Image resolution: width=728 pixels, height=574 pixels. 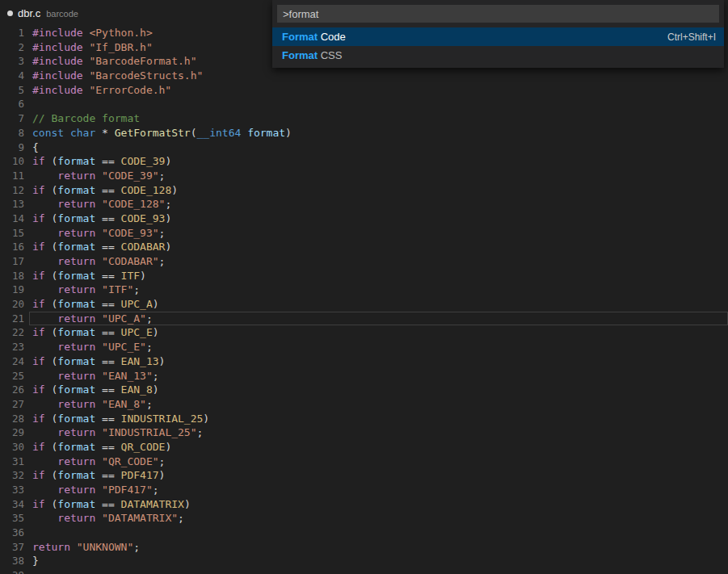 What do you see at coordinates (364, 233) in the screenshot?
I see `code-line-15: 15 return "CODE_93";` at bounding box center [364, 233].